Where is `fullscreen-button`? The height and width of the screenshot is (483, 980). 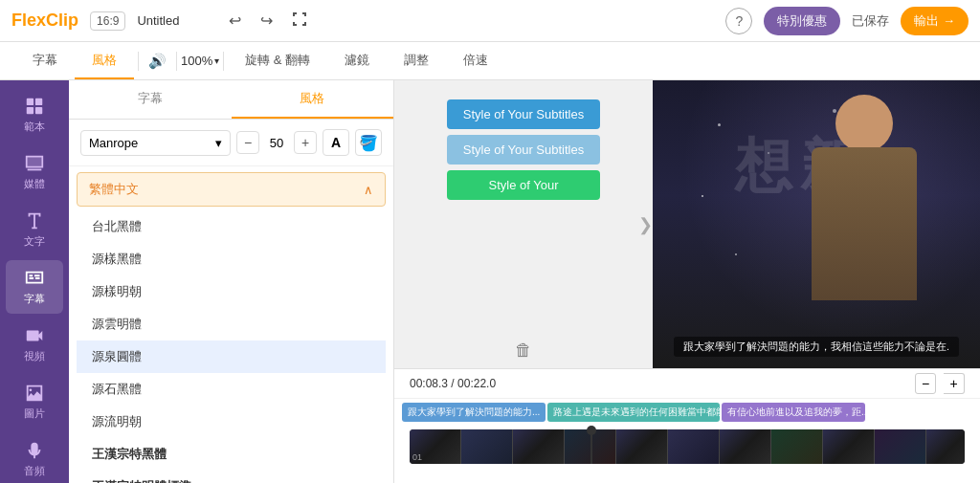
fullscreen-button is located at coordinates (300, 21).